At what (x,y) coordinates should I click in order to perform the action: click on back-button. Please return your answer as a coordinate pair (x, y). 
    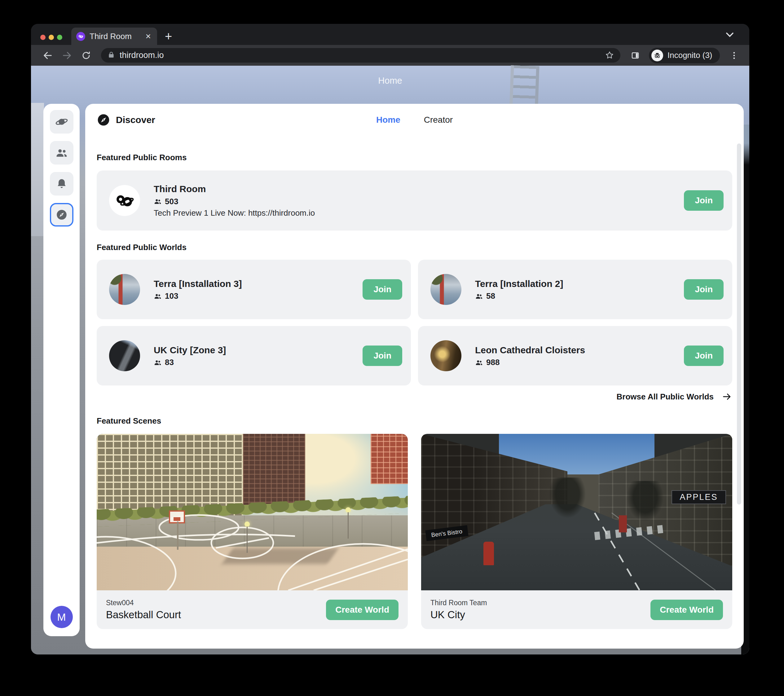
    Looking at the image, I should click on (48, 55).